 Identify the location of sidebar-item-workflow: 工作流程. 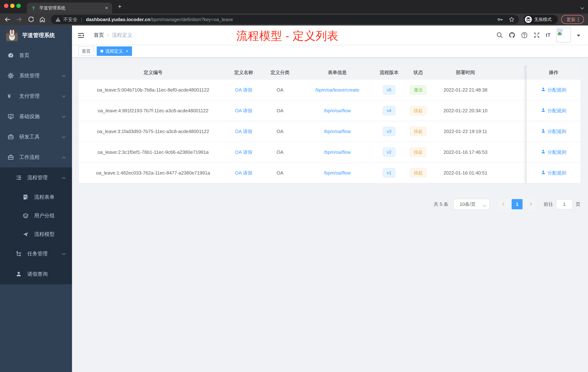
(36, 157).